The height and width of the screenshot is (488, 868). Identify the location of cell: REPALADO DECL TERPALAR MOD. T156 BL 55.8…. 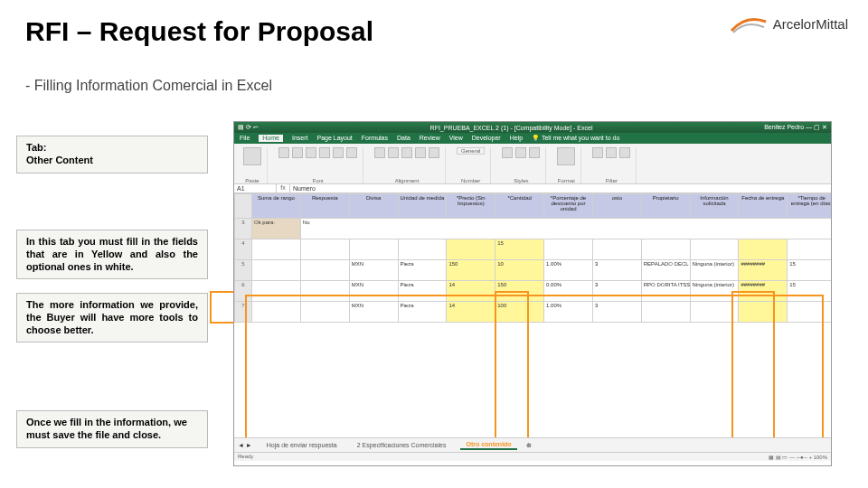
(665, 271).